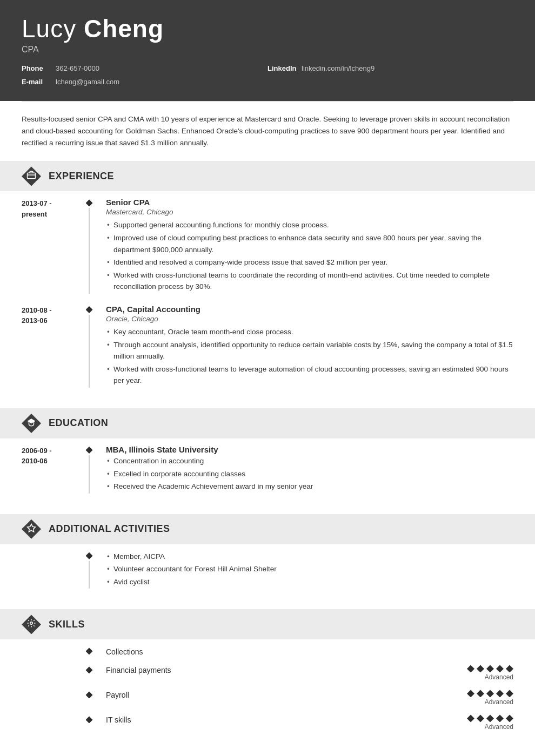 The height and width of the screenshot is (756, 535). I want to click on entry-content-1: Senior CPA Mastercard, Chicago Supported…, so click(310, 246).